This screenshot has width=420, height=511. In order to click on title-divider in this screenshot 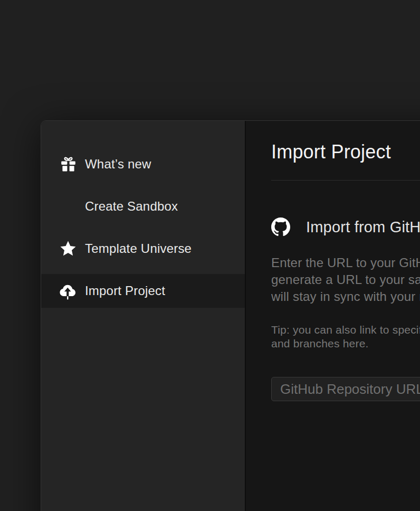, I will do `click(346, 181)`.